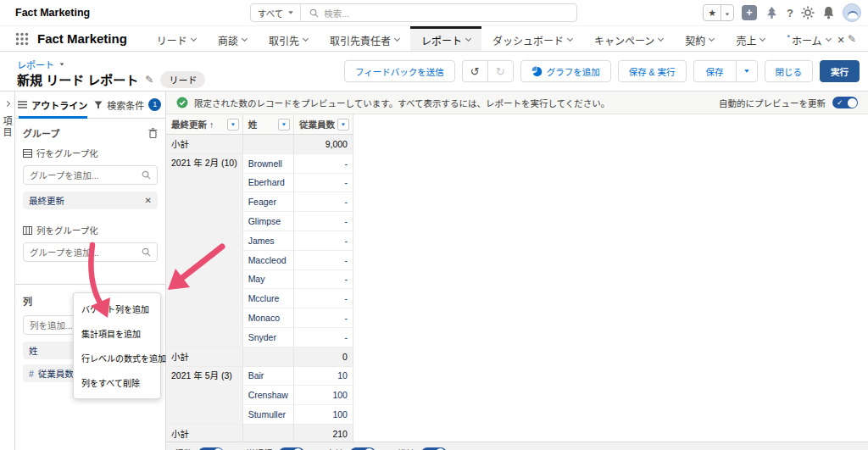 This screenshot has width=868, height=450. What do you see at coordinates (268, 241) in the screenshot?
I see `lastname-cell: James` at bounding box center [268, 241].